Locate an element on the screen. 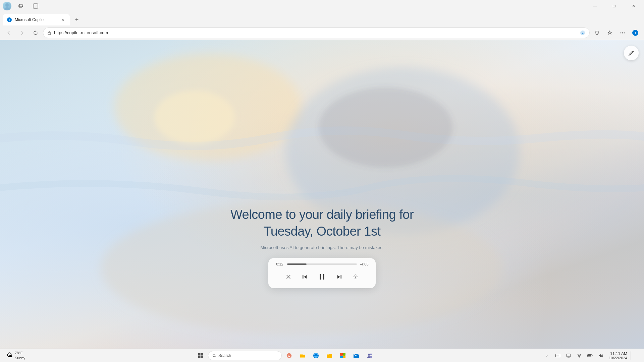  back-button is located at coordinates (9, 33).